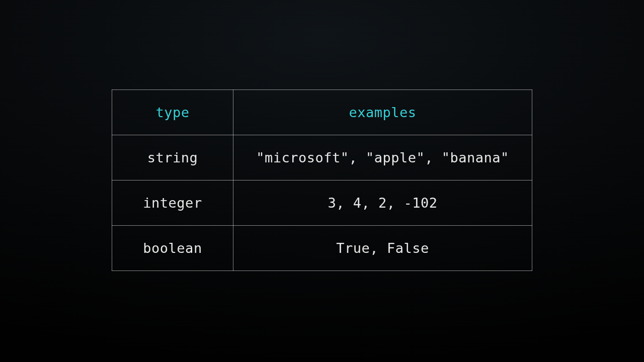  Describe the element at coordinates (322, 112) in the screenshot. I see `table-header-row: type examples` at that location.